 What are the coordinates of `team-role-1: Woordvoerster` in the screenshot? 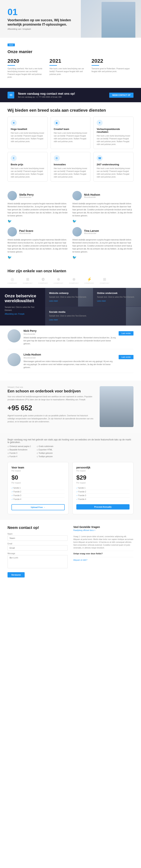 It's located at (70, 358).